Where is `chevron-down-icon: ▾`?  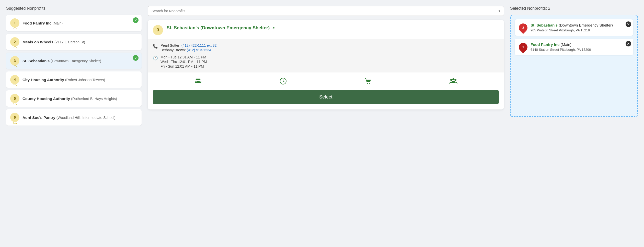 chevron-down-icon: ▾ is located at coordinates (499, 11).